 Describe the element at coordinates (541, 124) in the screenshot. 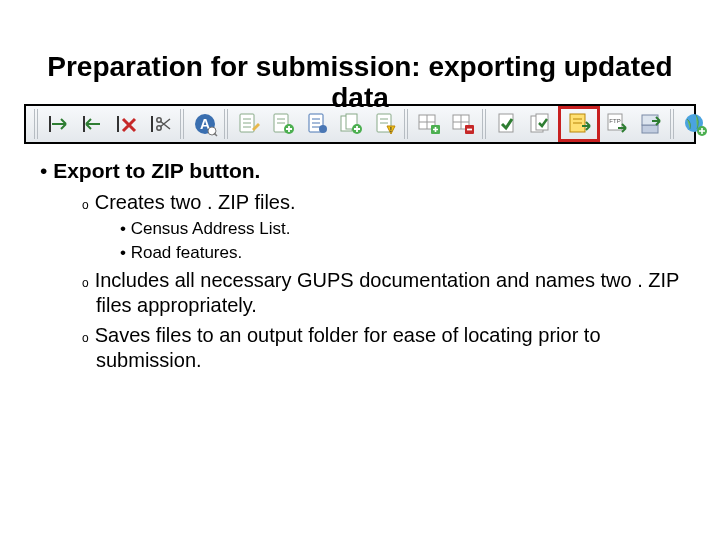

I see `multi-doc-check-icon` at that location.